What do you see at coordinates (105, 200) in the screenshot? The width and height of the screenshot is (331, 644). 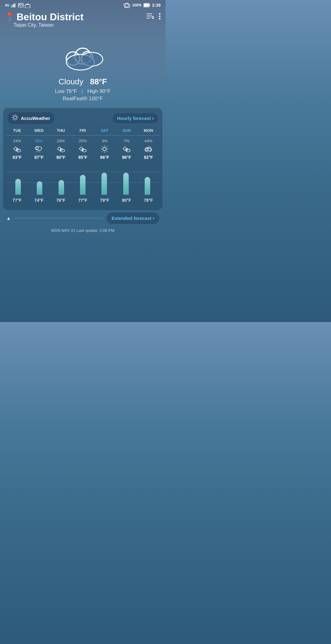 I see `low-temp-sat: 79°F` at bounding box center [105, 200].